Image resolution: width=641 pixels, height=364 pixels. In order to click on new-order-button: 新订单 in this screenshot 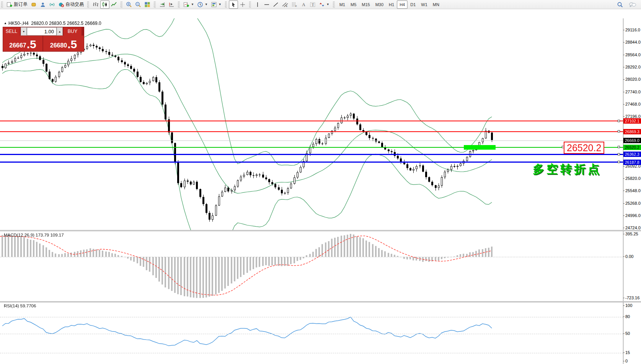, I will do `click(17, 5)`.